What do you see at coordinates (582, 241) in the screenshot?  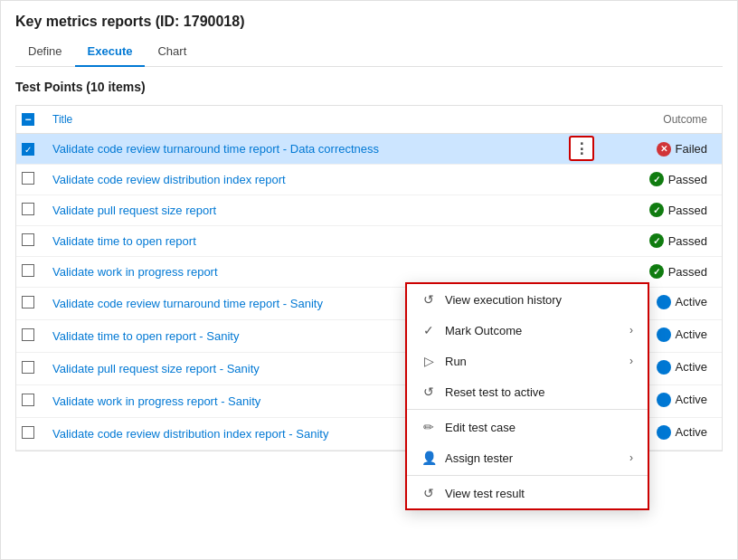 I see `row-more-cell` at bounding box center [582, 241].